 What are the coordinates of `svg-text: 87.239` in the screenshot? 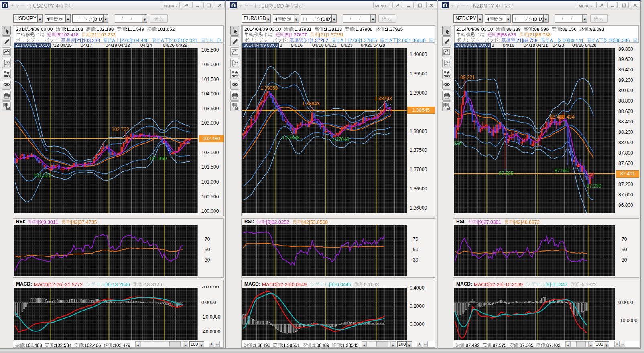 It's located at (594, 186).